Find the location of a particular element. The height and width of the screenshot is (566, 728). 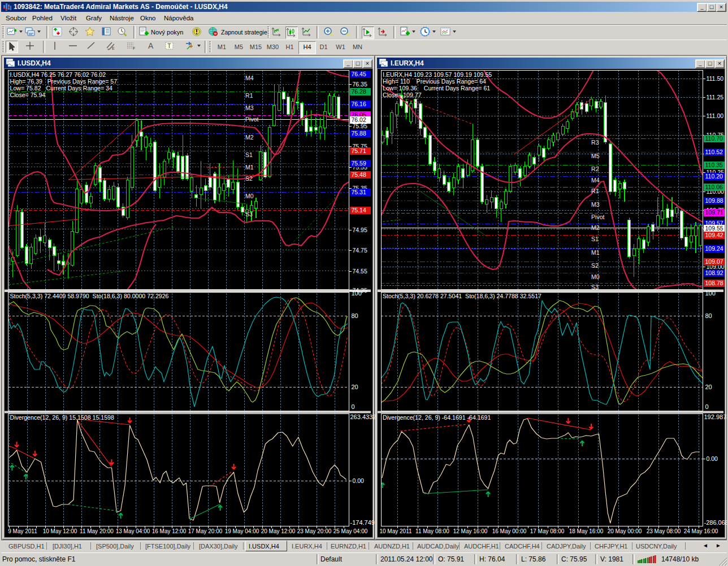

svg-text: 109.71 is located at coordinates (714, 212).